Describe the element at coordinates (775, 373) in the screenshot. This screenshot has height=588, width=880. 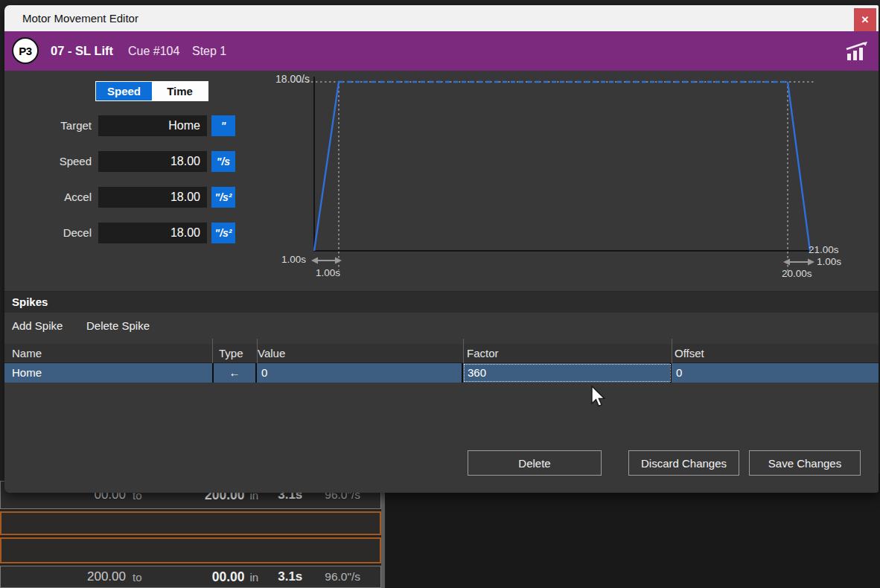
I see `spike-offset-cell: 0` at that location.